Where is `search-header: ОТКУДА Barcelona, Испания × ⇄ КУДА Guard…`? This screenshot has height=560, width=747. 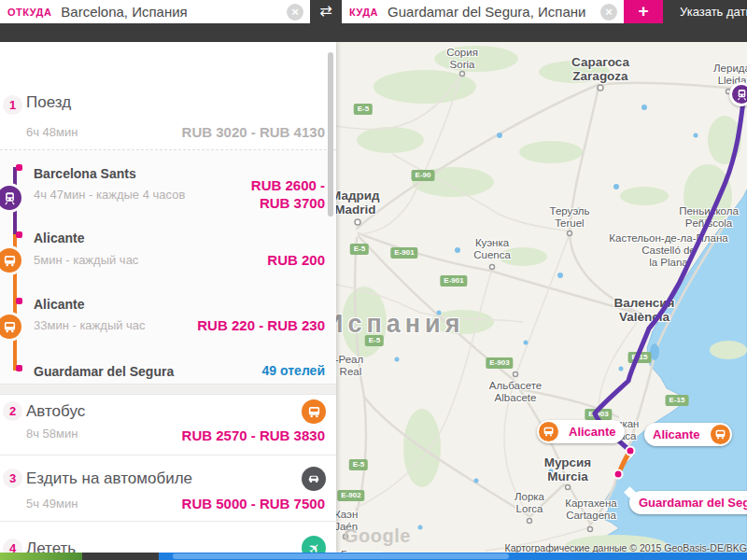 search-header: ОТКУДА Barcelona, Испания × ⇄ КУДА Guard… is located at coordinates (374, 21).